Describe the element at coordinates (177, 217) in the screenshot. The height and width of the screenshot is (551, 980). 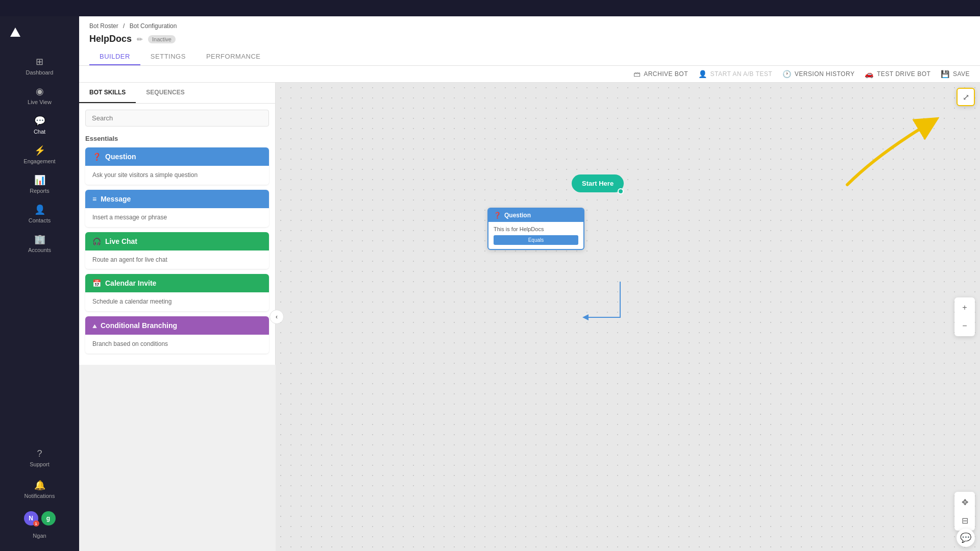
I see `skill-body-message: Insert a message or phrase` at that location.